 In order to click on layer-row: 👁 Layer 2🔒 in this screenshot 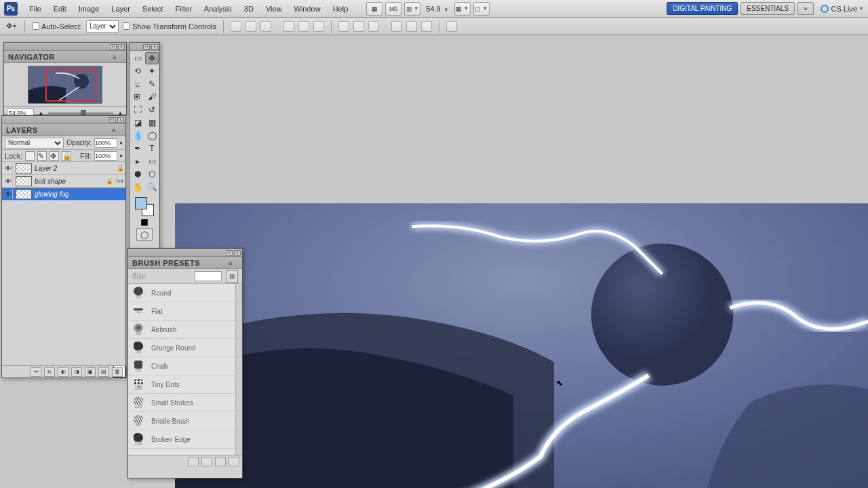, I will do `click(64, 168)`.